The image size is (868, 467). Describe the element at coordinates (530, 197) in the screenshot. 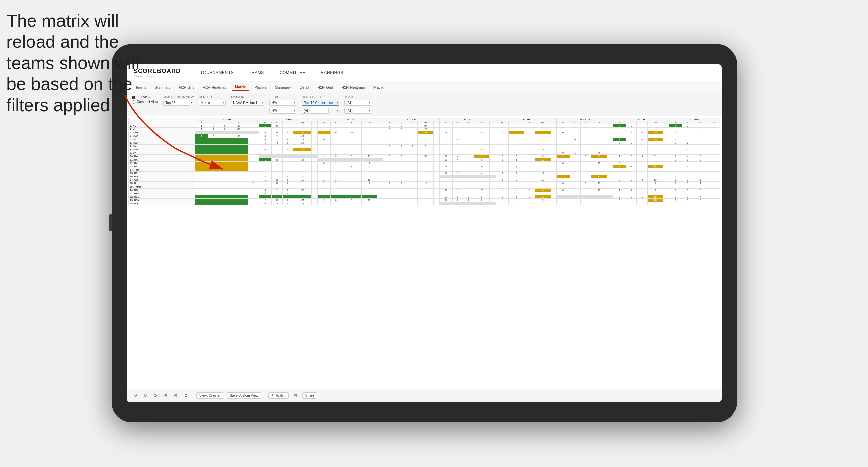

I see `cell-r21-c27: 0` at that location.